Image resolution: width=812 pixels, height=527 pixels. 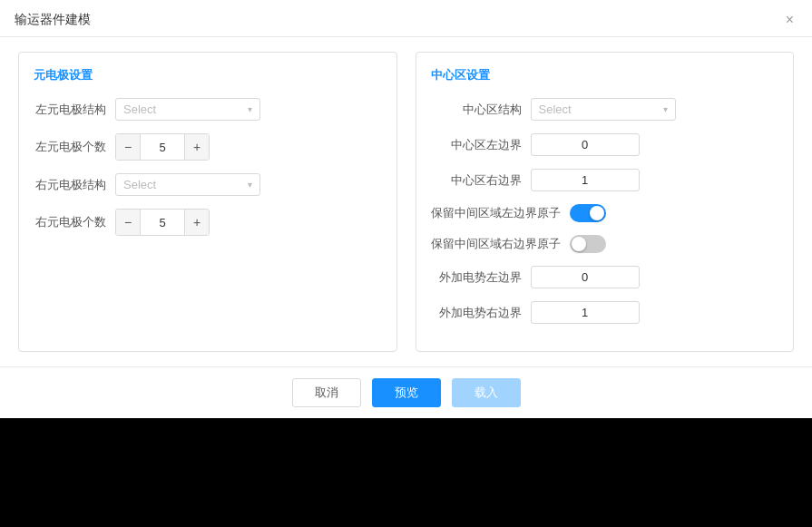 What do you see at coordinates (197, 147) in the screenshot?
I see `left-count-plus-button: +` at bounding box center [197, 147].